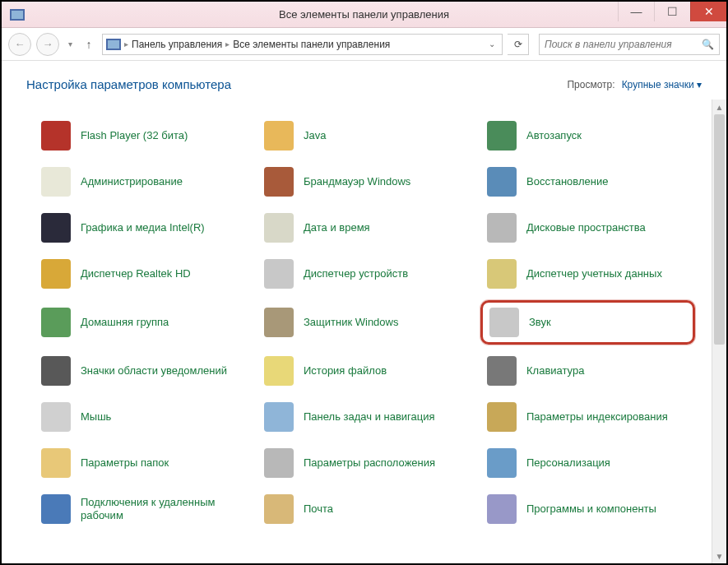 The height and width of the screenshot is (565, 728). What do you see at coordinates (586, 228) in the screenshot?
I see `cp-item-label: Дисковые пространства` at bounding box center [586, 228].